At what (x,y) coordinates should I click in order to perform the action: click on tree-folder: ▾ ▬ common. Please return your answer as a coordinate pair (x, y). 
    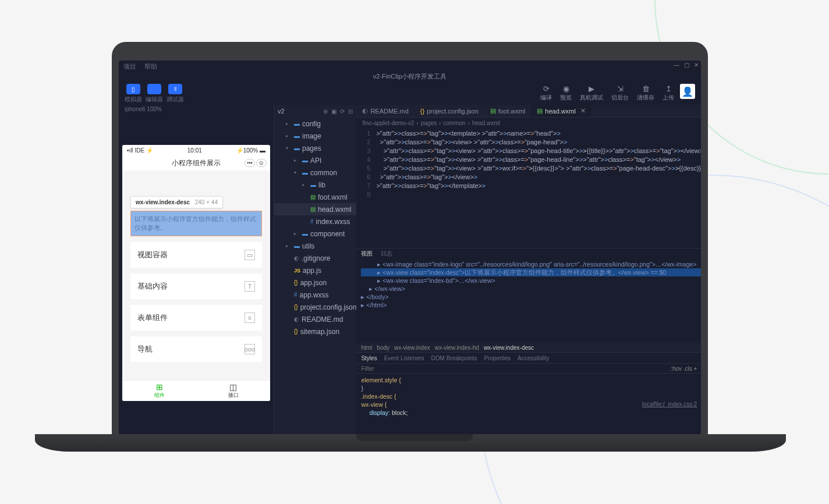
    Looking at the image, I should click on (316, 172).